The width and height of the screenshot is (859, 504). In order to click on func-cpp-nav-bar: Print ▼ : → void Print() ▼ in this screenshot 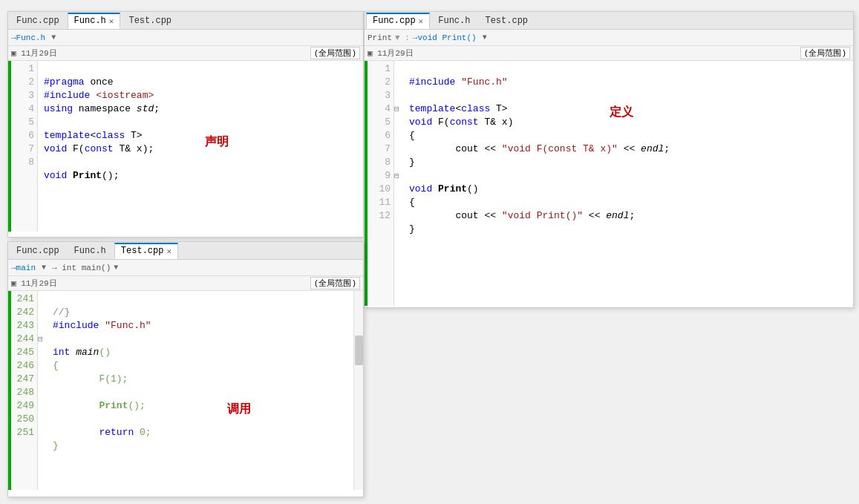, I will do `click(609, 38)`.